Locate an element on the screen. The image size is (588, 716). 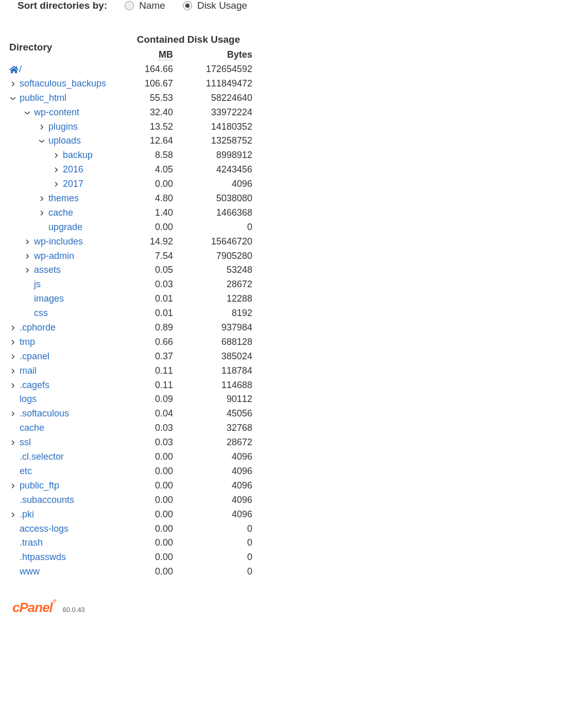
dir-link: uploads is located at coordinates (65, 141).